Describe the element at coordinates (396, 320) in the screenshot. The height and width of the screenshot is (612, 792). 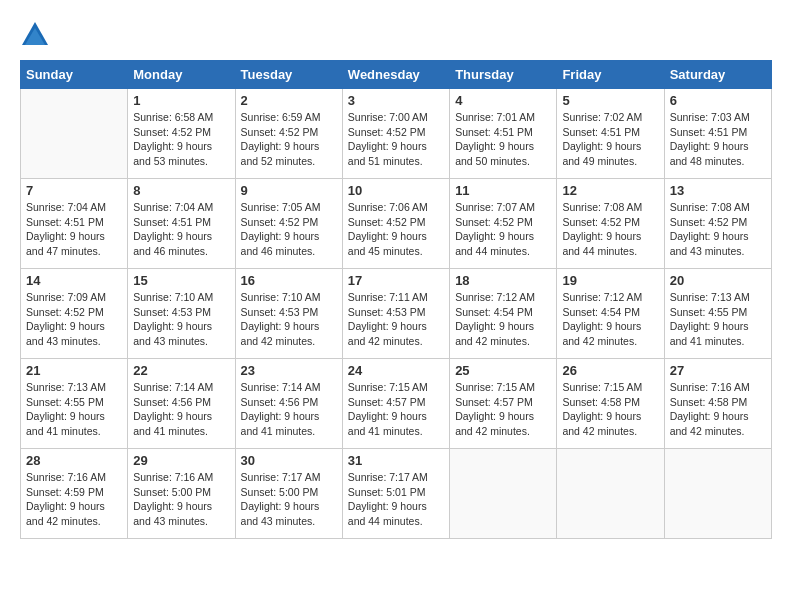
I see `day-info: Sunrise: 7:11 AM Sunset: 4:53 PM Dayligh…` at that location.